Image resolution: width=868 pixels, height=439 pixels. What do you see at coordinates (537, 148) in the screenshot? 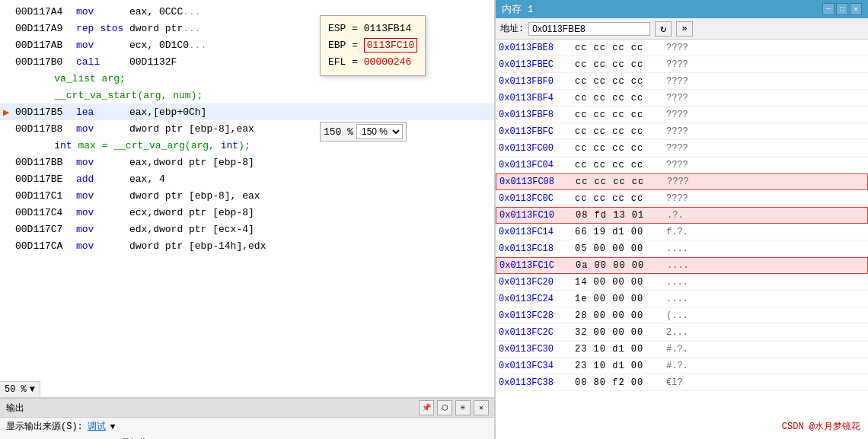
I see `mem-addr: 0x0113FC00` at bounding box center [537, 148].